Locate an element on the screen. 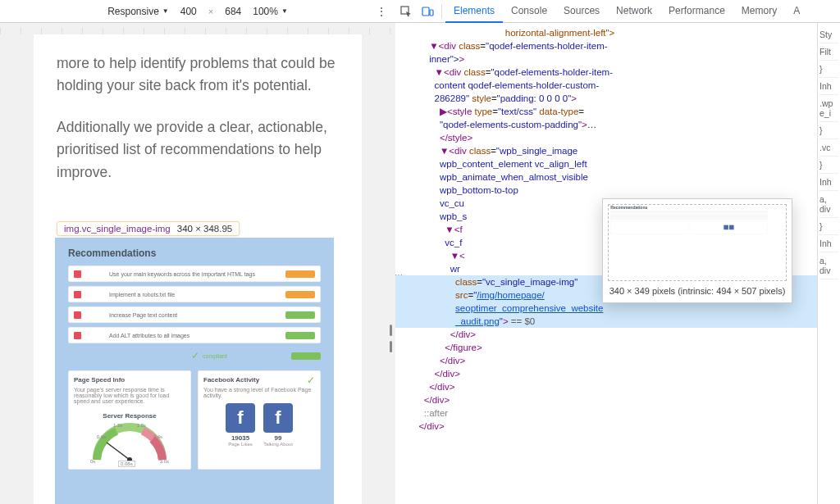  check-icon: ✓ is located at coordinates (311, 380).